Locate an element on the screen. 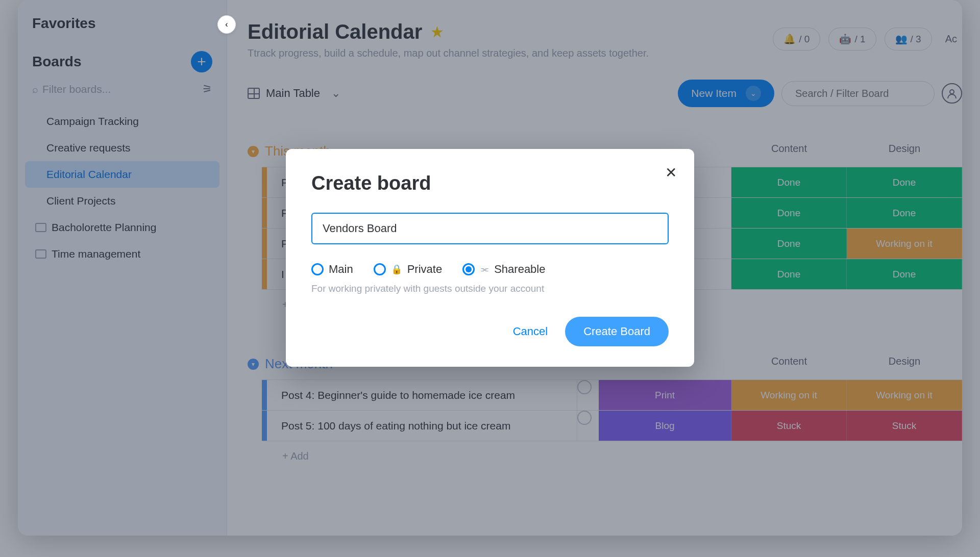  cancel-button: Cancel is located at coordinates (530, 332).